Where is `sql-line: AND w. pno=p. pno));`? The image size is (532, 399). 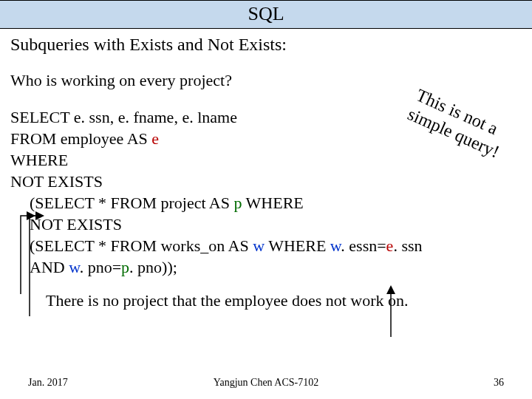
sql-line: AND w. pno=p. pno)); is located at coordinates (276, 267).